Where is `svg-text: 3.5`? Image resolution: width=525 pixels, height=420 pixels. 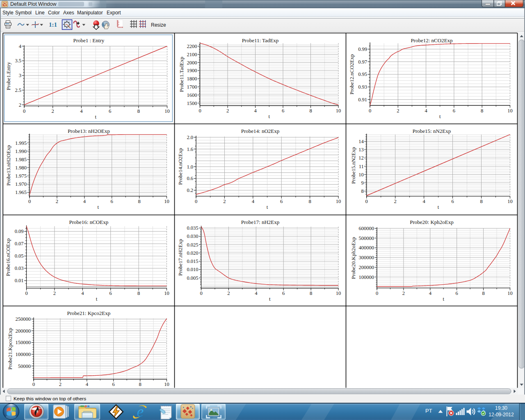 svg-text: 3.5 is located at coordinates (18, 61).